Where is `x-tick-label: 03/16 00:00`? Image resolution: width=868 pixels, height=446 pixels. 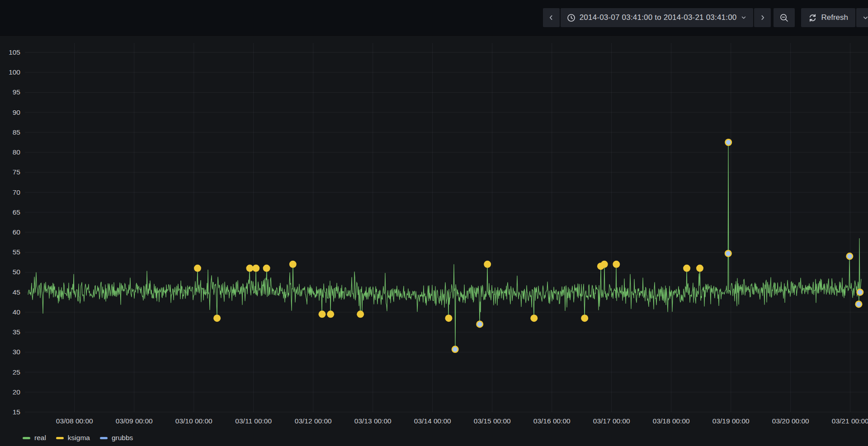
x-tick-label: 03/16 00:00 is located at coordinates (552, 421).